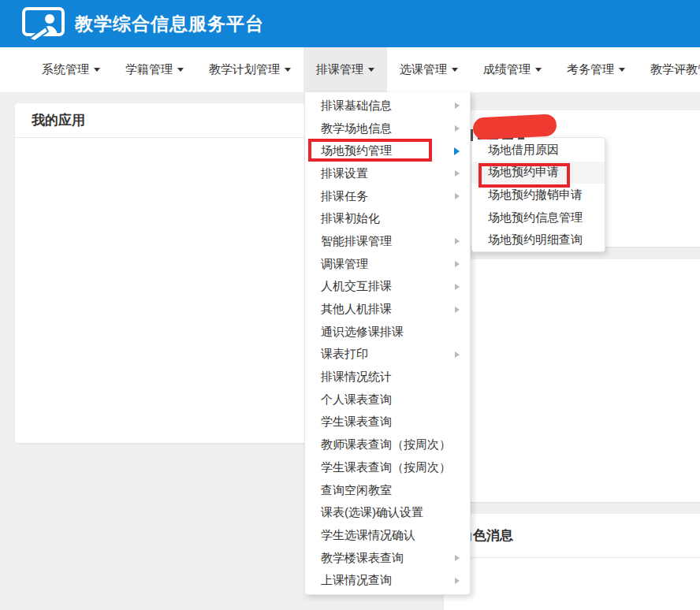 The image size is (700, 610). Describe the element at coordinates (388, 558) in the screenshot. I see `menu-item-building-timetable-query: 教学楼课表查询` at that location.